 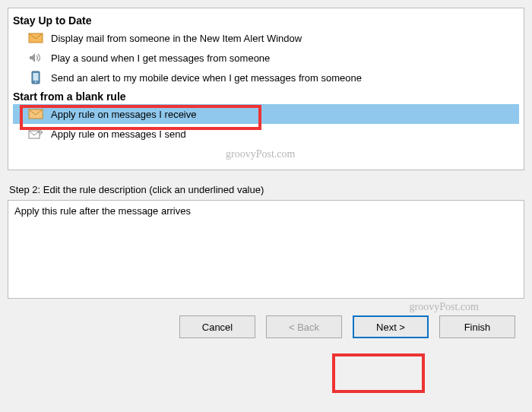 What do you see at coordinates (266, 58) in the screenshot?
I see `rule-list-stay-up: Display mail from someone in the New Ite…` at bounding box center [266, 58].